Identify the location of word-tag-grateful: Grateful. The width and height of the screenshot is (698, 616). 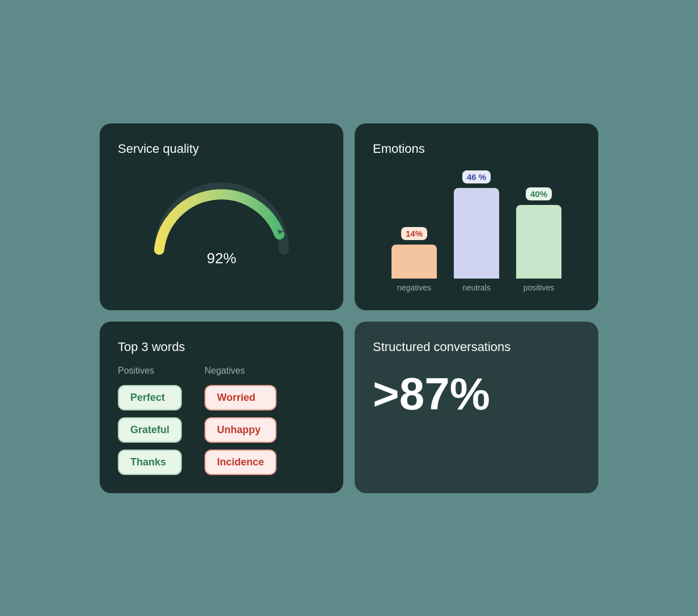
(150, 430).